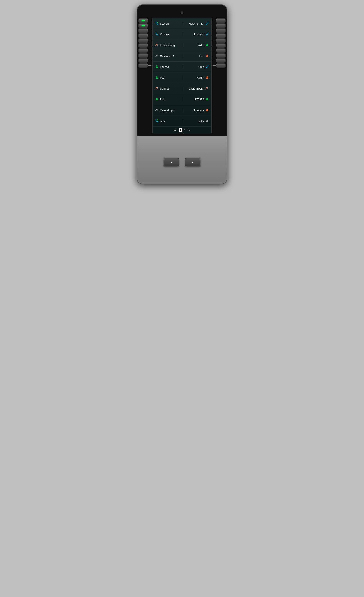 The width and height of the screenshot is (364, 597). What do you see at coordinates (182, 56) in the screenshot?
I see `contact-row-4: Cristiano Ro Eve` at bounding box center [182, 56].